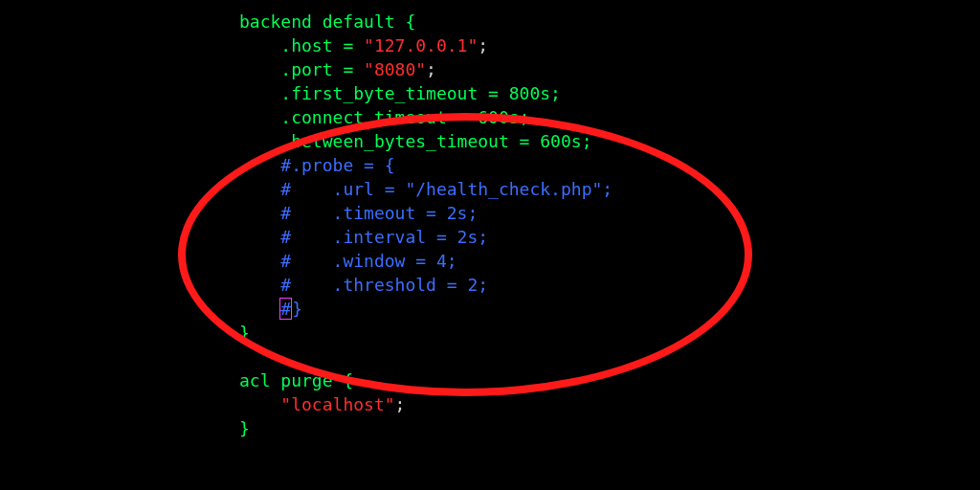 Image resolution: width=980 pixels, height=490 pixels. What do you see at coordinates (322, 404) in the screenshot?
I see `line-localhost: "localhost";` at bounding box center [322, 404].